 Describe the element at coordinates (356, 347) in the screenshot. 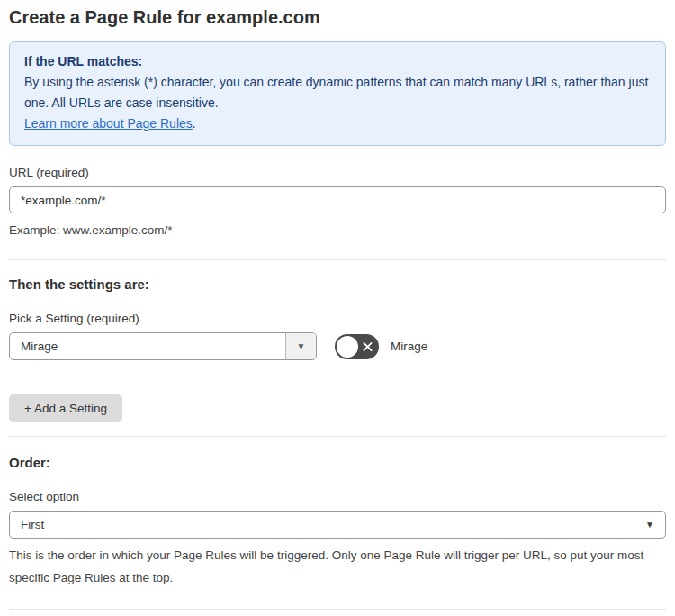

I see `mirage-toggle` at that location.